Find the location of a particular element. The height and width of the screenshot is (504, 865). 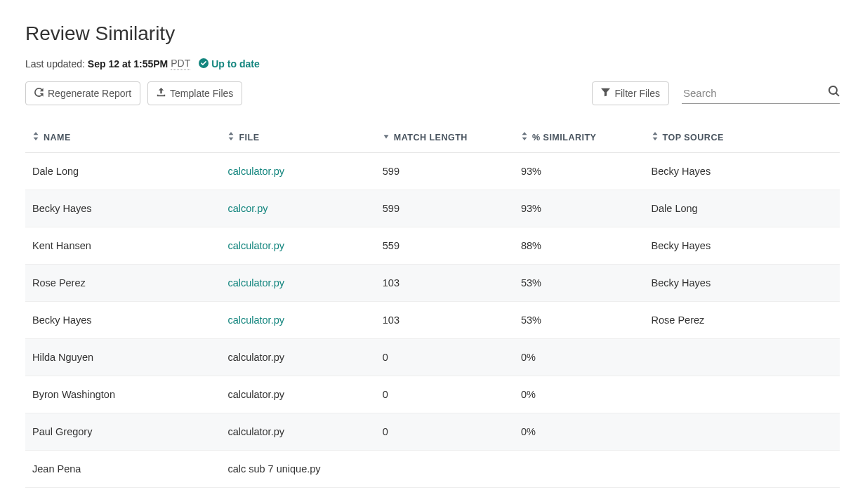

table-row: Paul Gregorycalculator.py00% is located at coordinates (432, 432).